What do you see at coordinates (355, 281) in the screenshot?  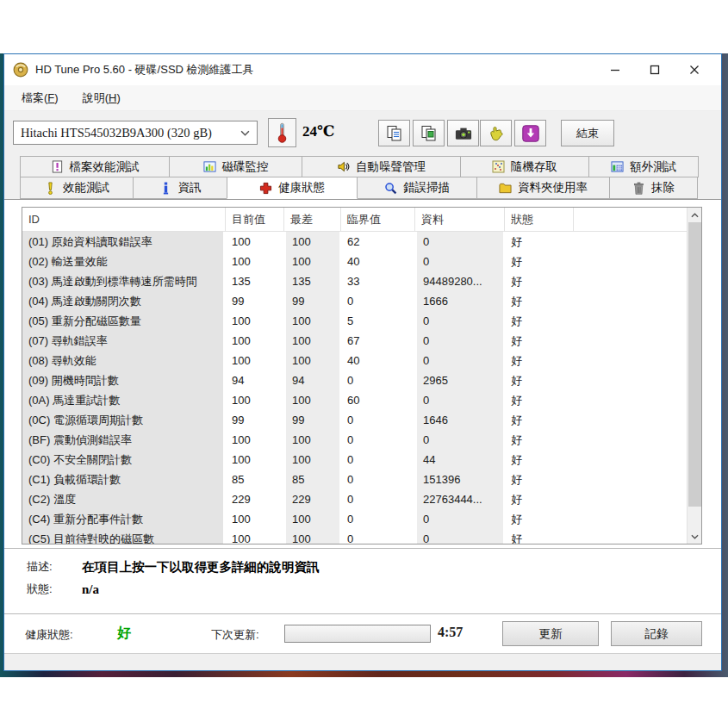 I see `table-row: (03) 馬達啟動到標準轉速所需時間1351353394489280...好` at bounding box center [355, 281].